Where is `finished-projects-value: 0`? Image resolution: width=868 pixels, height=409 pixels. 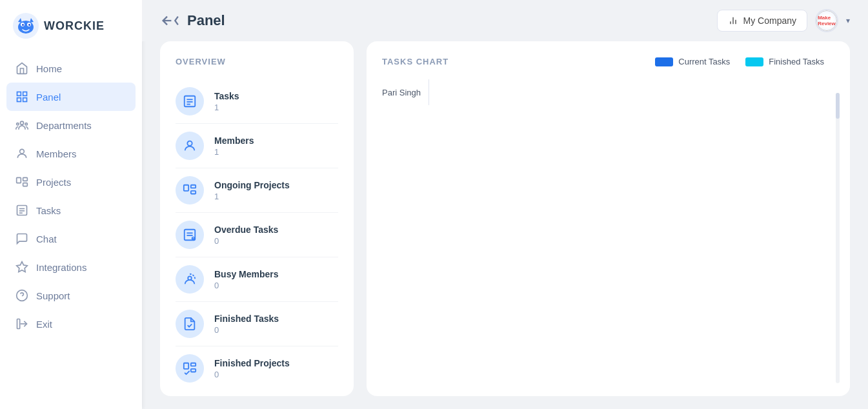 finished-projects-value: 0 is located at coordinates (252, 374).